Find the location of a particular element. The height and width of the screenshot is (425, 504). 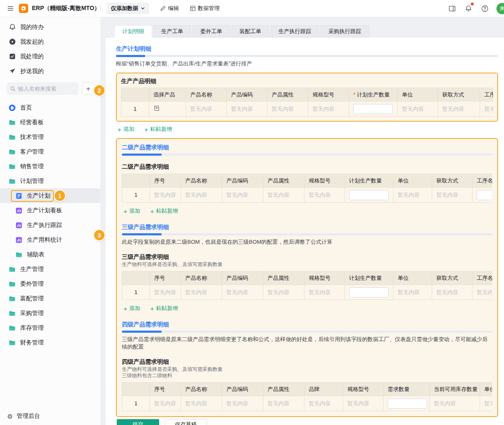

user-avatar: 来 is located at coordinates (500, 8).